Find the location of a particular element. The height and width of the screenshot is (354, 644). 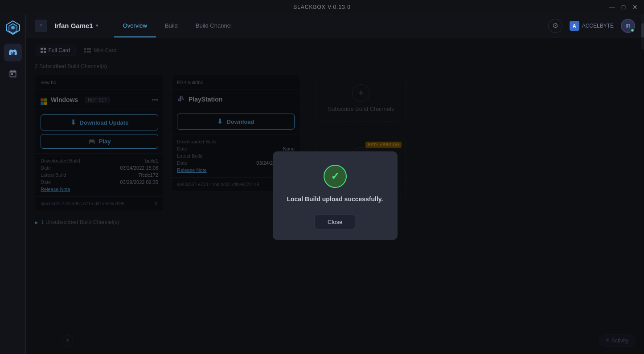

title-bar-text: BLACKBOX V.0.13.0 is located at coordinates (322, 7).